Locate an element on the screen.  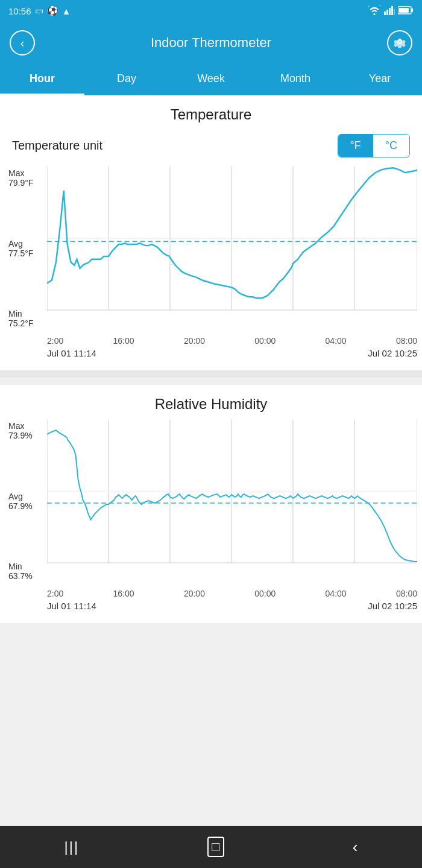
section-divider is located at coordinates (211, 374).